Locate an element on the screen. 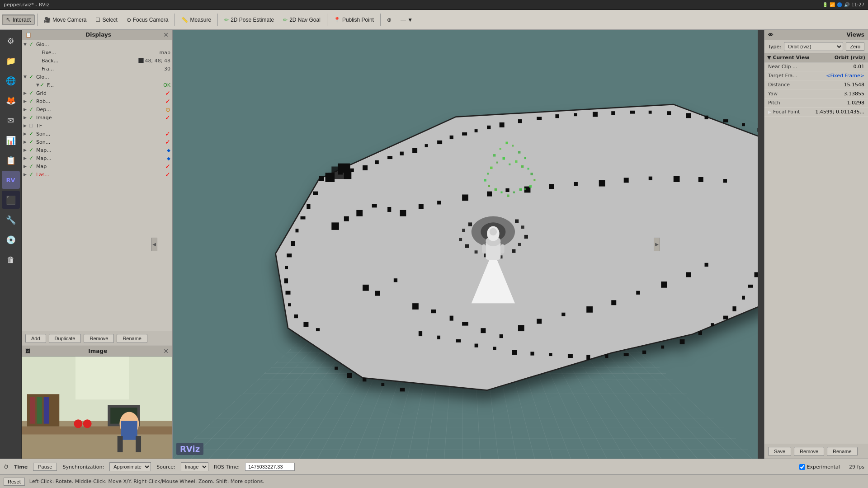 Image resolution: width=868 pixels, height=488 pixels. displays-title: Displays is located at coordinates (99, 35).